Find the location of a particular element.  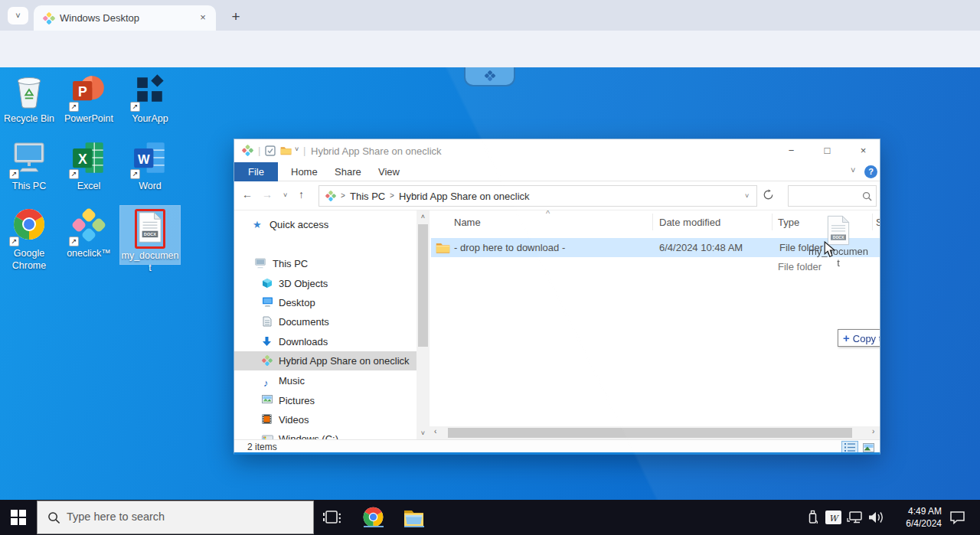

column-header-type: Type is located at coordinates (789, 222).